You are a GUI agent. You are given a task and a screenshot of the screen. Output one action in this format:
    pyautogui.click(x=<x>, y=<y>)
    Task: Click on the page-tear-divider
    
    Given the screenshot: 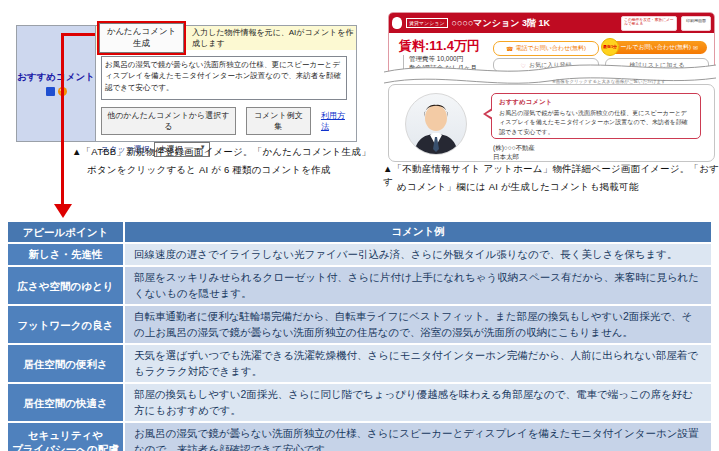 What is the action you would take?
    pyautogui.click(x=550, y=71)
    